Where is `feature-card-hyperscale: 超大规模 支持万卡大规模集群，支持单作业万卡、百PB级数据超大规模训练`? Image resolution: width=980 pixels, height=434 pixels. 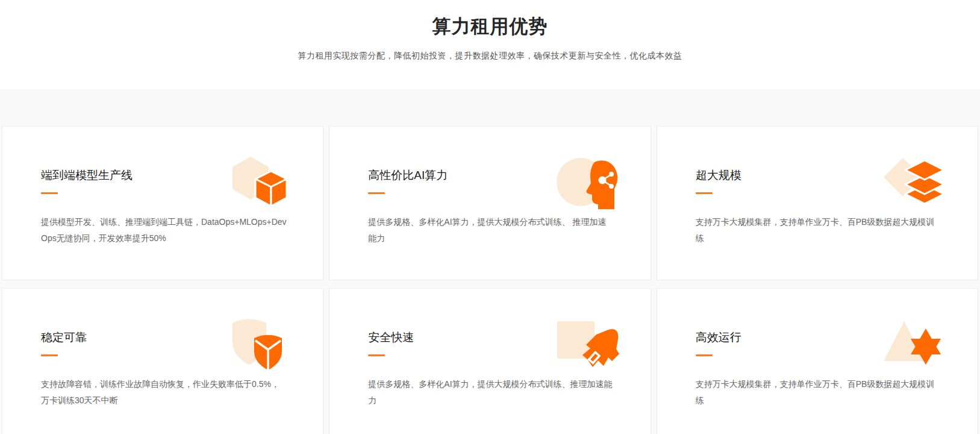
feature-card-hyperscale: 超大规模 支持万卡大规模集群，支持单作业万卡、百PB级数据超大规模训练 is located at coordinates (817, 203).